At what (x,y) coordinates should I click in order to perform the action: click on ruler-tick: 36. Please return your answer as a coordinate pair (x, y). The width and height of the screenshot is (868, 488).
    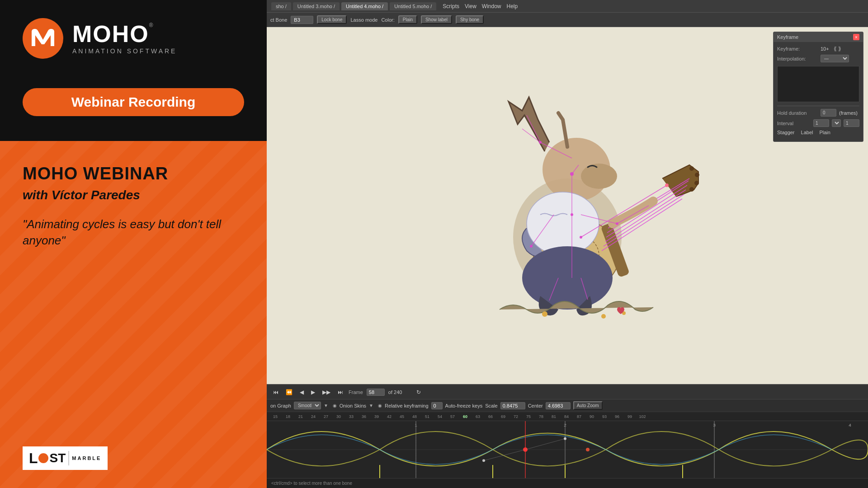
    Looking at the image, I should click on (364, 417).